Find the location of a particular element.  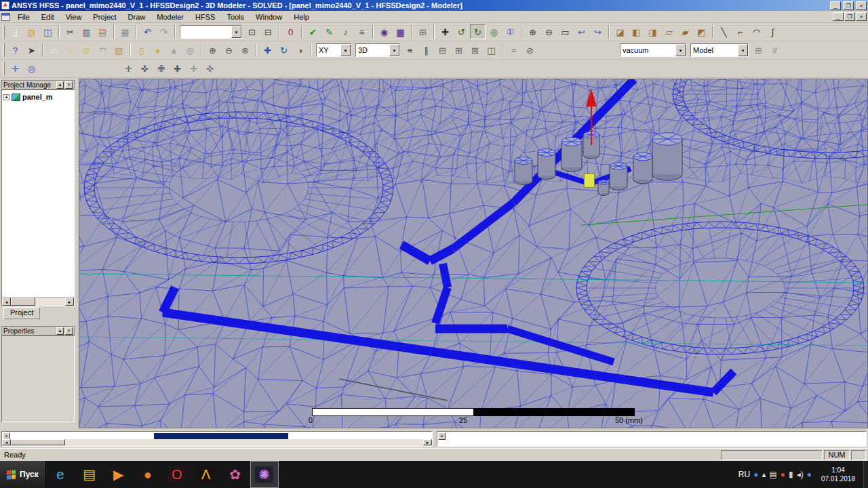

task-opera: O is located at coordinates (177, 474).